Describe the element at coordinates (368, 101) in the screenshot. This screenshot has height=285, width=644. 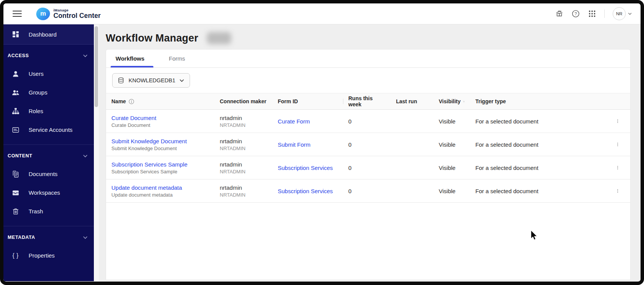
I see `table-header: Name Connection maker Form ID Runs this …` at that location.